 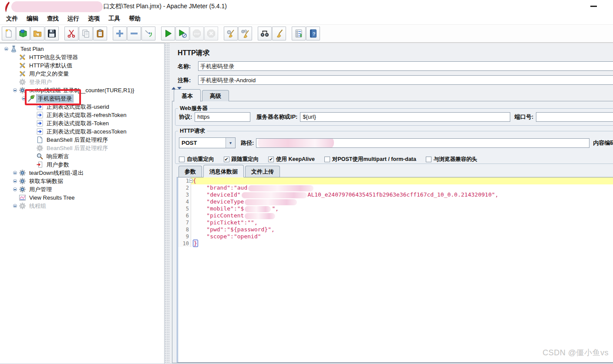 I want to click on tab-item: 高级, so click(x=216, y=96).